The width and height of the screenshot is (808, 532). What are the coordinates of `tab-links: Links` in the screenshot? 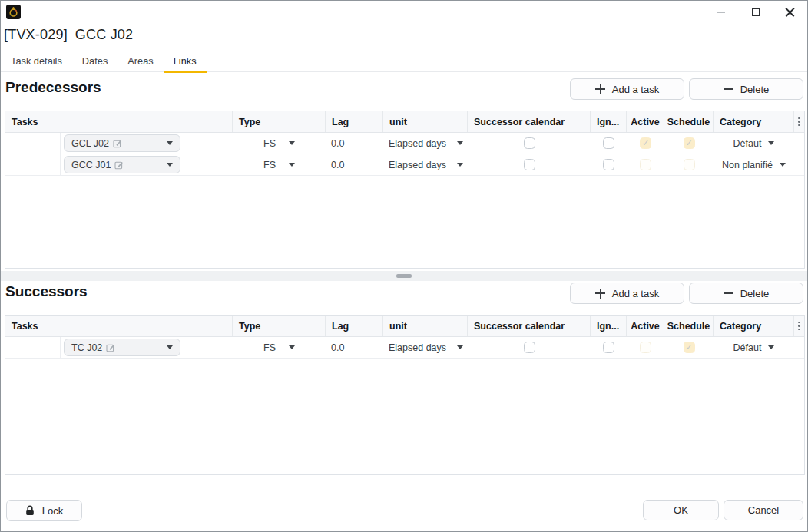 It's located at (185, 61).